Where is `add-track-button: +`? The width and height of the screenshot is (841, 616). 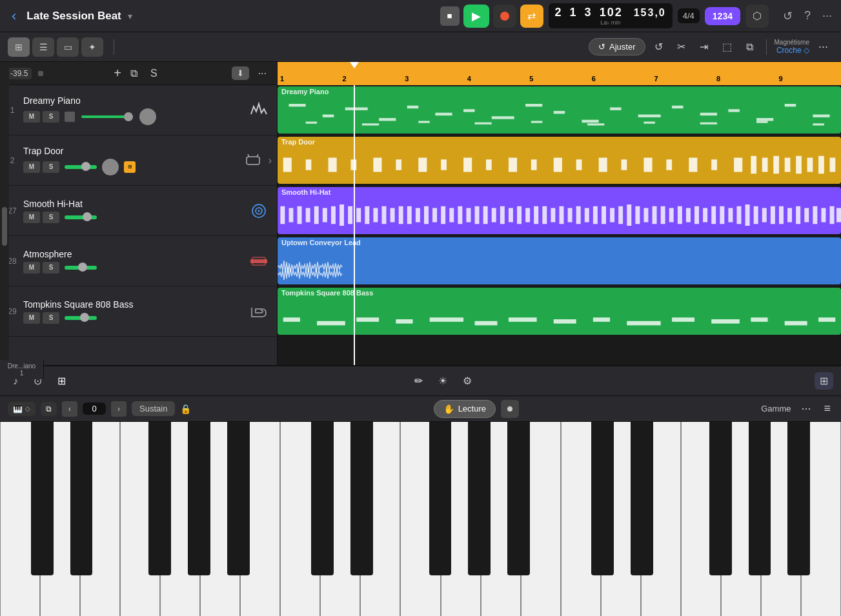 add-track-button: + is located at coordinates (117, 74).